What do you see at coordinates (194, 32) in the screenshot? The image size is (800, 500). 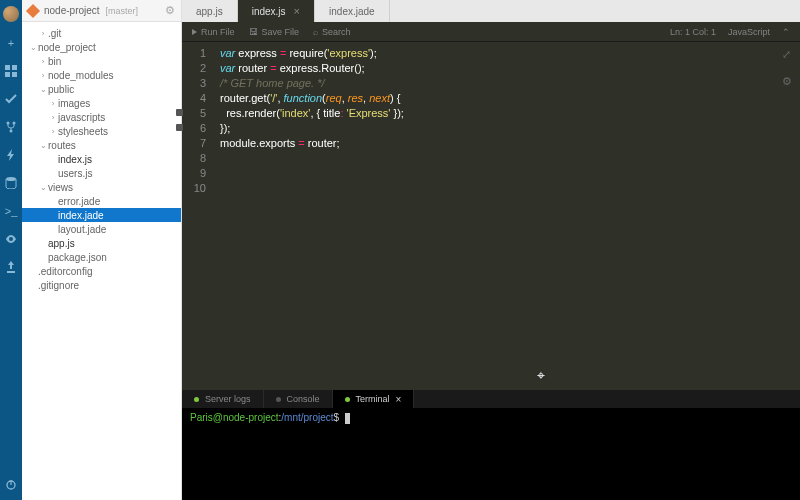 I see `play-icon` at bounding box center [194, 32].